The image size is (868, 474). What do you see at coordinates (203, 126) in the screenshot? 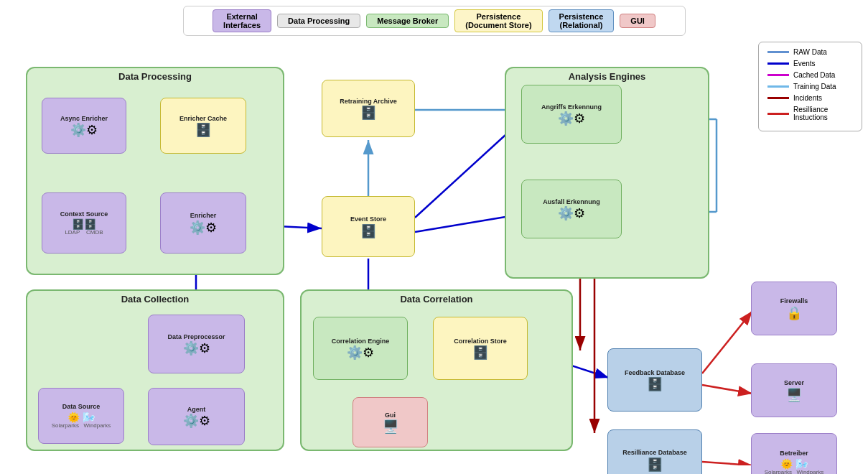
I see `enricher-cache: Enricher Cache 🗄️` at bounding box center [203, 126].